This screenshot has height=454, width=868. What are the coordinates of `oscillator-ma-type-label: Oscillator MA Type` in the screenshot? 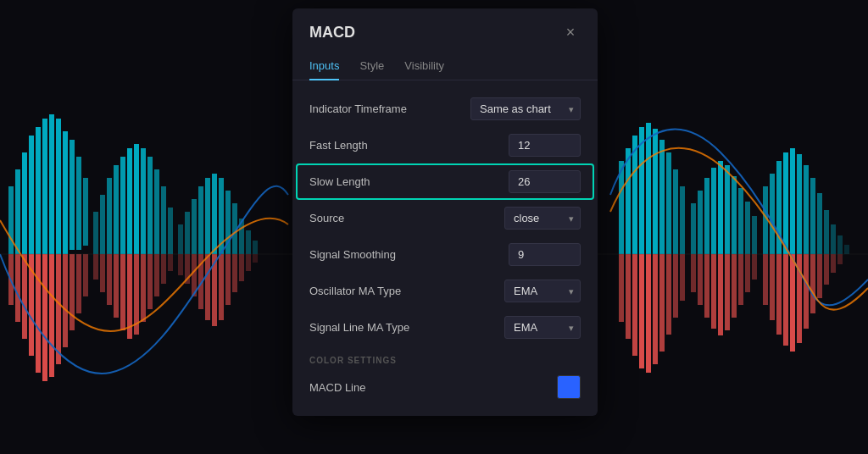 It's located at (407, 291).